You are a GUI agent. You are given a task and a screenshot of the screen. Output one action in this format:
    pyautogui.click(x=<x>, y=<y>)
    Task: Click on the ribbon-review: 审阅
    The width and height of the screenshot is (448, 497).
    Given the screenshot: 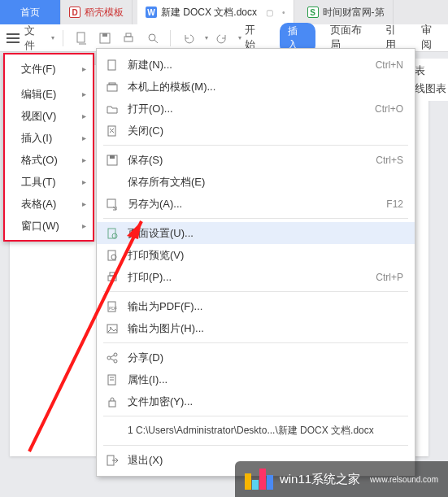 What is the action you would take?
    pyautogui.click(x=431, y=38)
    